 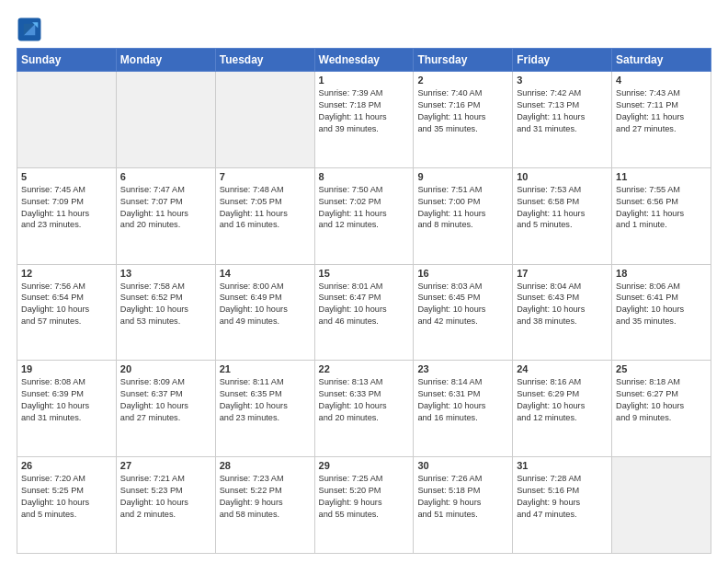 What do you see at coordinates (463, 61) in the screenshot?
I see `weekday-header-thursday: Thursday` at bounding box center [463, 61].